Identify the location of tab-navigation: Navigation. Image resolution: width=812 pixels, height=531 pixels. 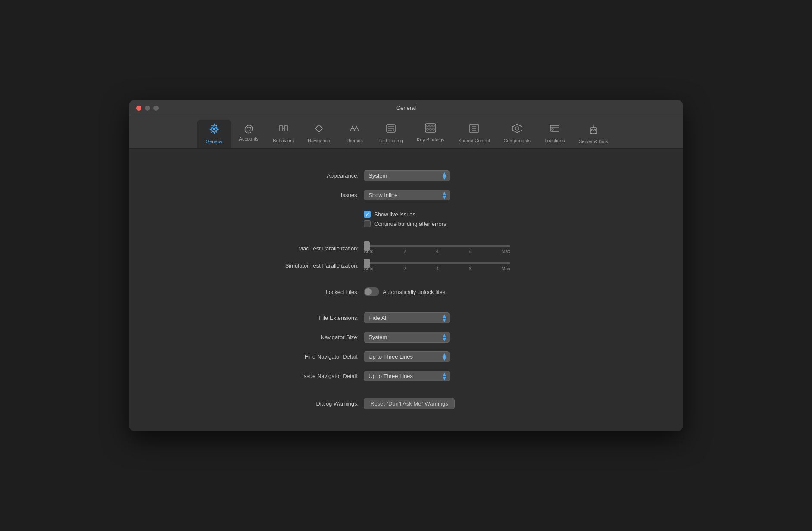
(319, 134).